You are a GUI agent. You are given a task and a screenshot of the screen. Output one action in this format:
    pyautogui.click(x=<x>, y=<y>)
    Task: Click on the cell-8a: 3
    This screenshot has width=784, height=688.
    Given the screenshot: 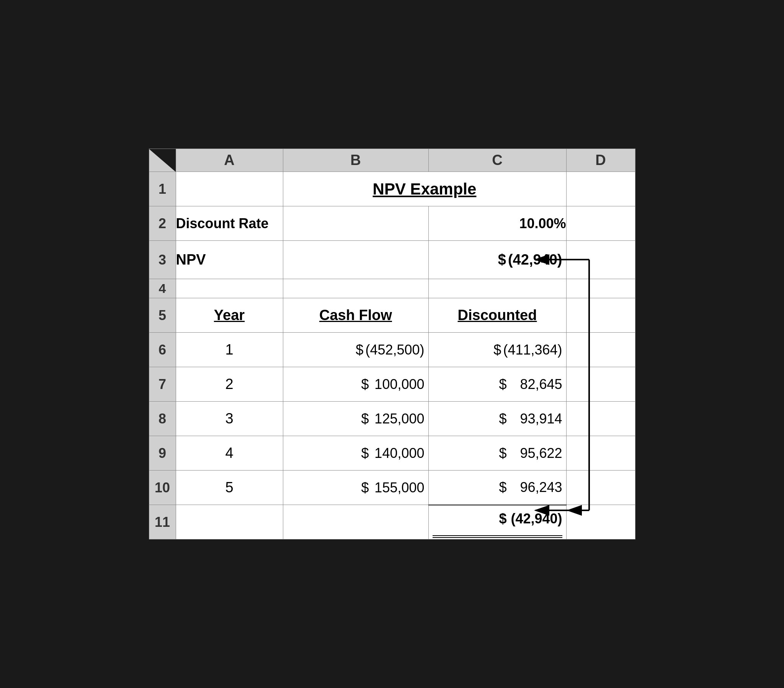 What is the action you would take?
    pyautogui.click(x=229, y=419)
    